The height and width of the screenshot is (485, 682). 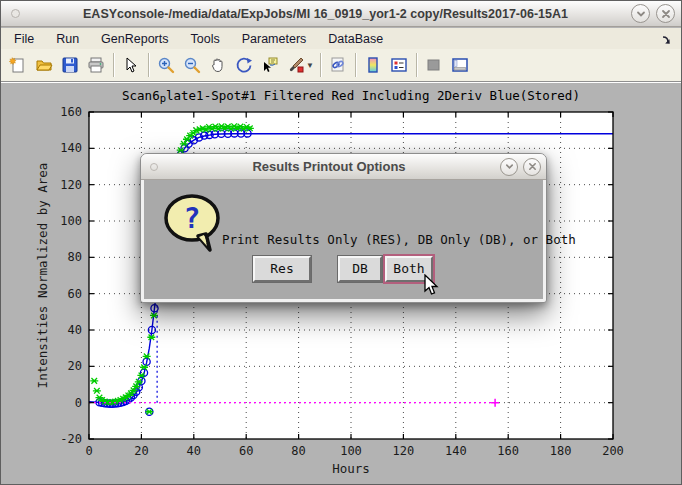 What do you see at coordinates (666, 14) in the screenshot?
I see `close-button` at bounding box center [666, 14].